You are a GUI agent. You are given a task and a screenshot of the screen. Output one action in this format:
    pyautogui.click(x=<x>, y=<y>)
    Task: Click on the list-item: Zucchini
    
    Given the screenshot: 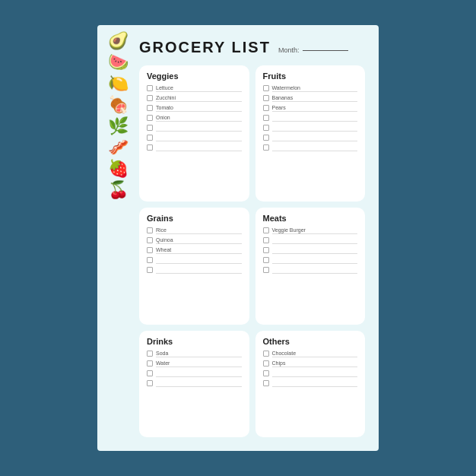 What is the action you would take?
    pyautogui.click(x=195, y=98)
    